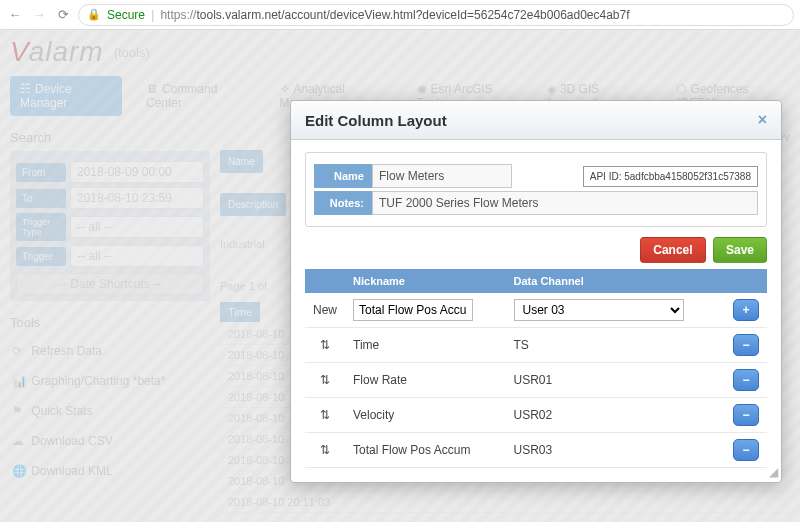 This screenshot has height=522, width=800. I want to click on column-row: ⇅TimeTS−, so click(536, 346).